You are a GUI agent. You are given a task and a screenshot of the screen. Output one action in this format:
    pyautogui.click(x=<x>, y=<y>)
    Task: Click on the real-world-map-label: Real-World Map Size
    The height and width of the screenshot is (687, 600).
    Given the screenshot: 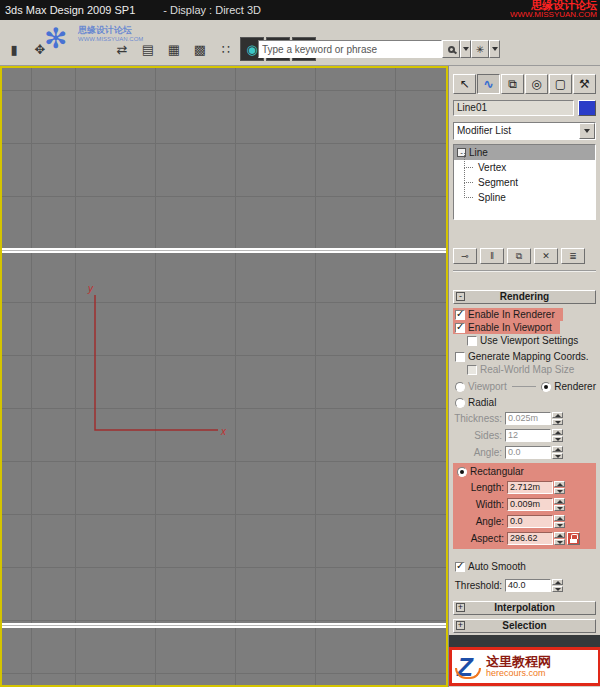 What is the action you would take?
    pyautogui.click(x=527, y=370)
    